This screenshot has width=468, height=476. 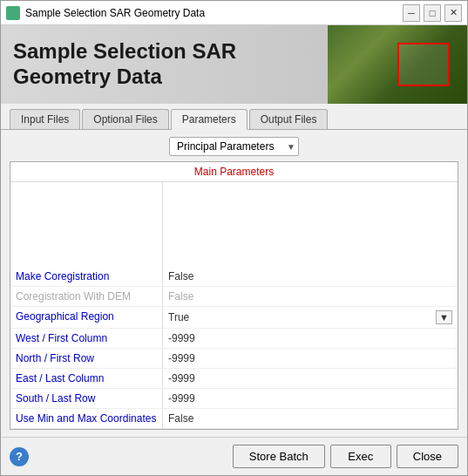 What do you see at coordinates (310, 418) in the screenshot?
I see `param-value-use-min-max-coordinates: False` at bounding box center [310, 418].